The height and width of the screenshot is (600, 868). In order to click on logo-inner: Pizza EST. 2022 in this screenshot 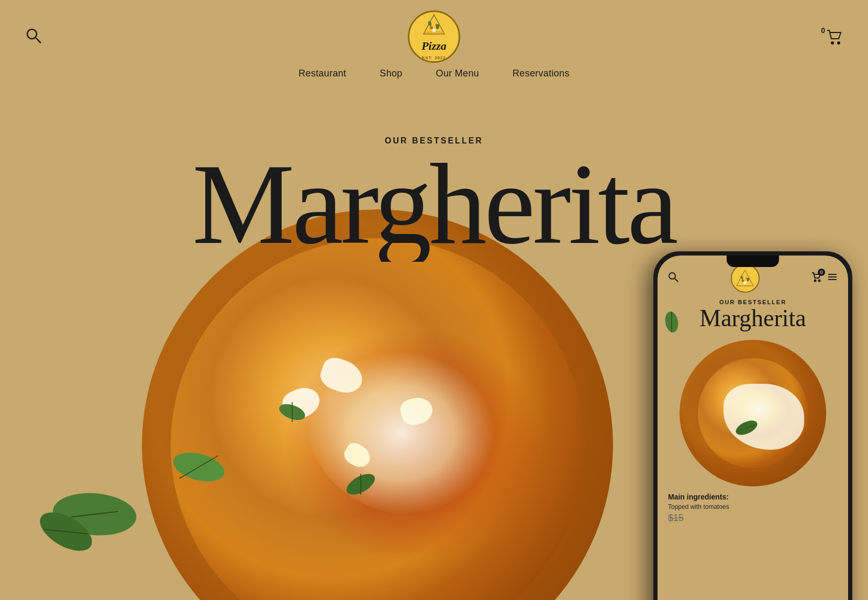, I will do `click(434, 37)`.